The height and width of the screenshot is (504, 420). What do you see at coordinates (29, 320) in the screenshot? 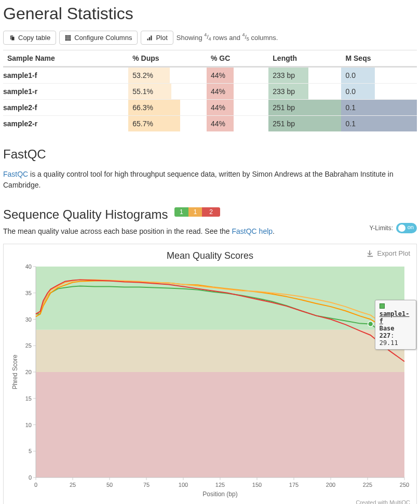
I see `svg-text: 30` at bounding box center [29, 320].